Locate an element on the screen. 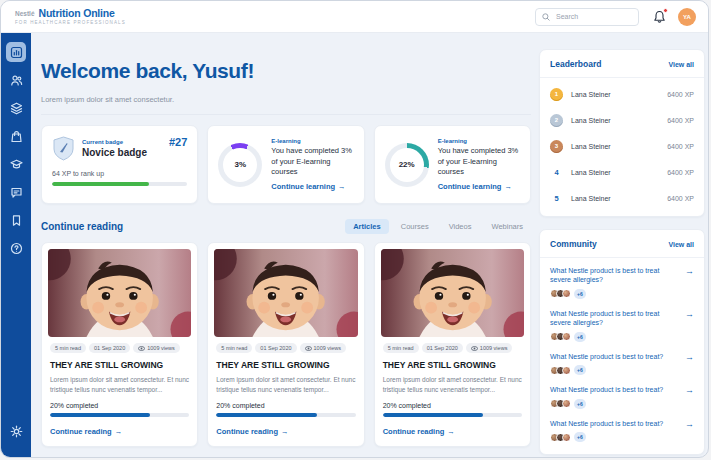 The height and width of the screenshot is (460, 711). tab-articles: Articles is located at coordinates (367, 226).